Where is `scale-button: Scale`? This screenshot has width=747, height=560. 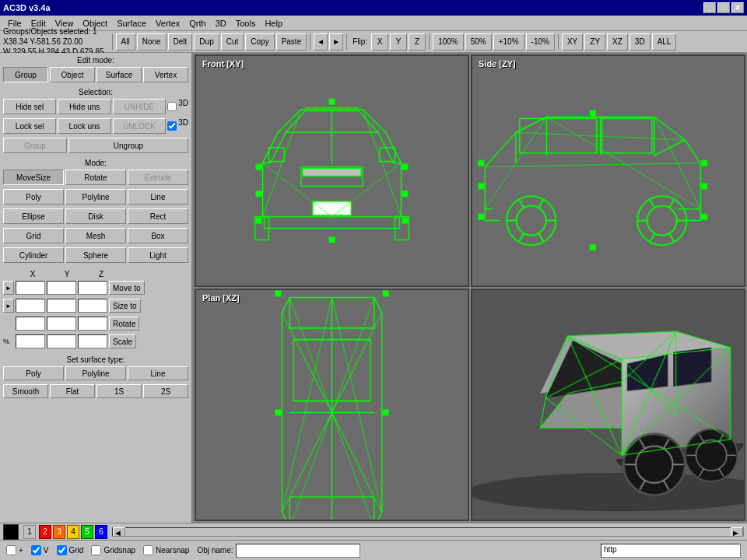 scale-button: Scale is located at coordinates (123, 341).